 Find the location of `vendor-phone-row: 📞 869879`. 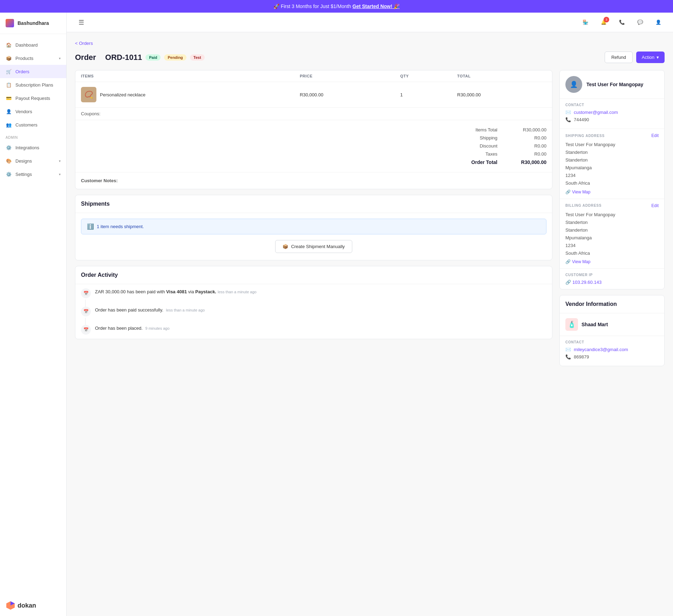

vendor-phone-row: 📞 869879 is located at coordinates (612, 357).